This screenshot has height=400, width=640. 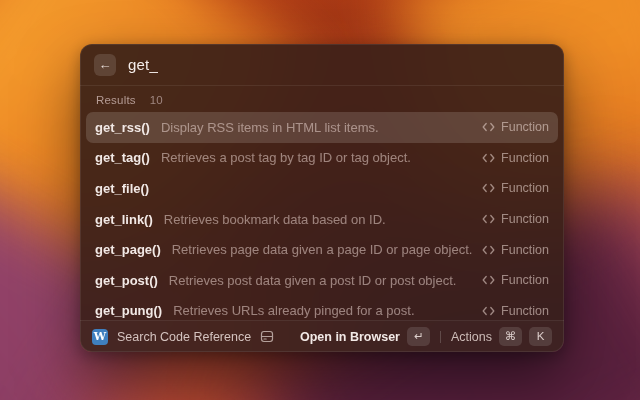 What do you see at coordinates (122, 158) in the screenshot?
I see `function-name: get_tag()` at bounding box center [122, 158].